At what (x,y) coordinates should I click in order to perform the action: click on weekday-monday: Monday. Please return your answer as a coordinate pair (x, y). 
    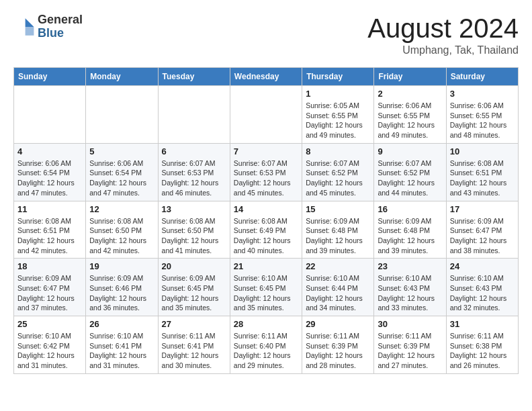
    Looking at the image, I should click on (122, 77).